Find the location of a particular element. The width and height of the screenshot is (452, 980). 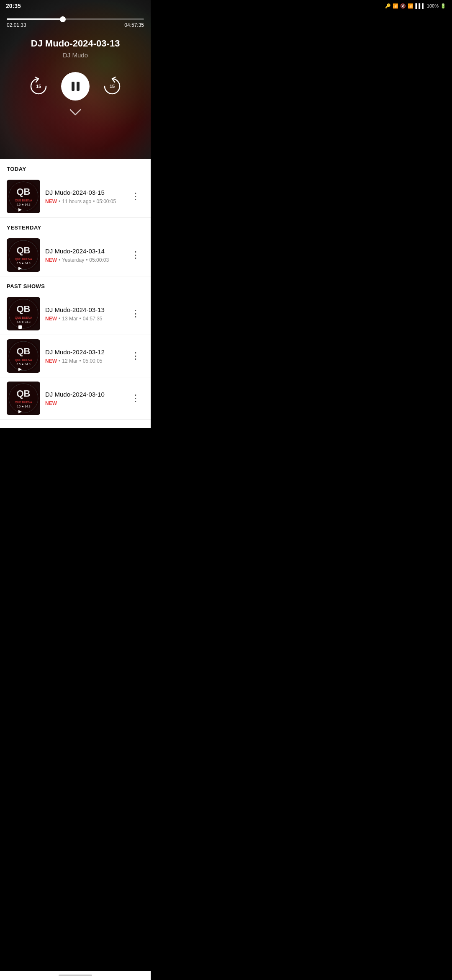

time-ago-0: 11 hours ago is located at coordinates (77, 201).